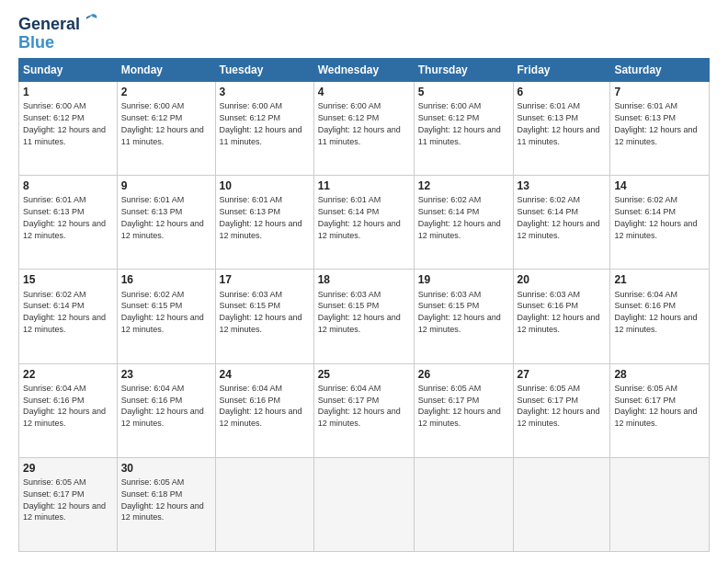 The height and width of the screenshot is (563, 728). I want to click on day-number: 4, so click(364, 92).